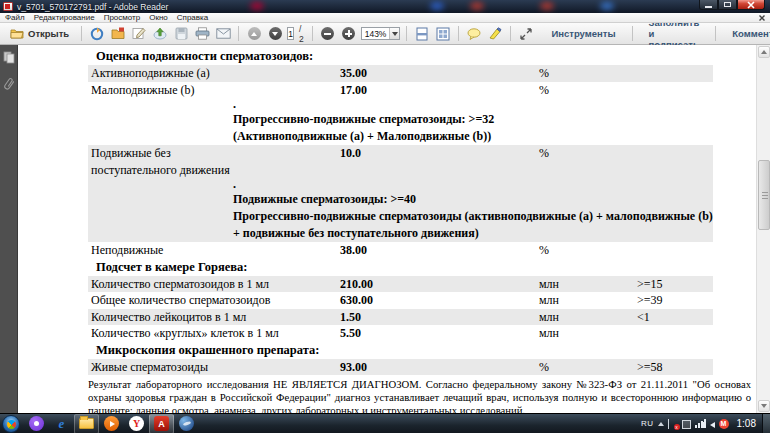 This screenshot has width=770, height=433. I want to click on scrollbar-thumb, so click(764, 195).